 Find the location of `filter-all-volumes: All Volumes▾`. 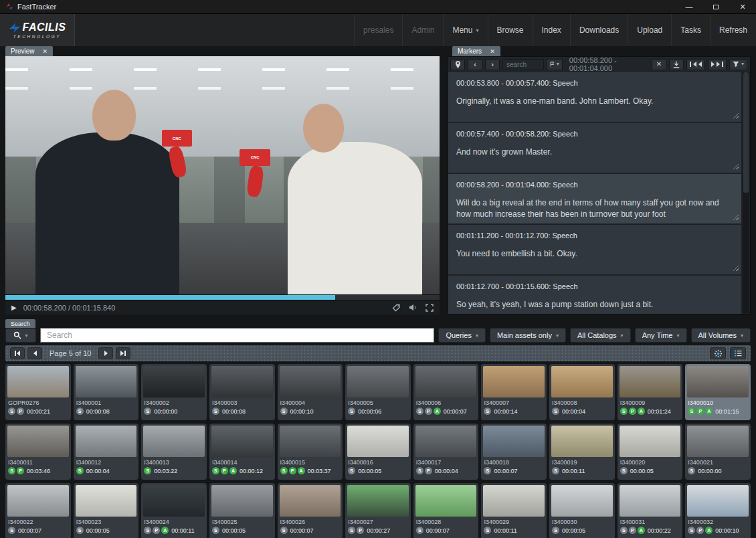

filter-all-volumes: All Volumes▾ is located at coordinates (721, 335).